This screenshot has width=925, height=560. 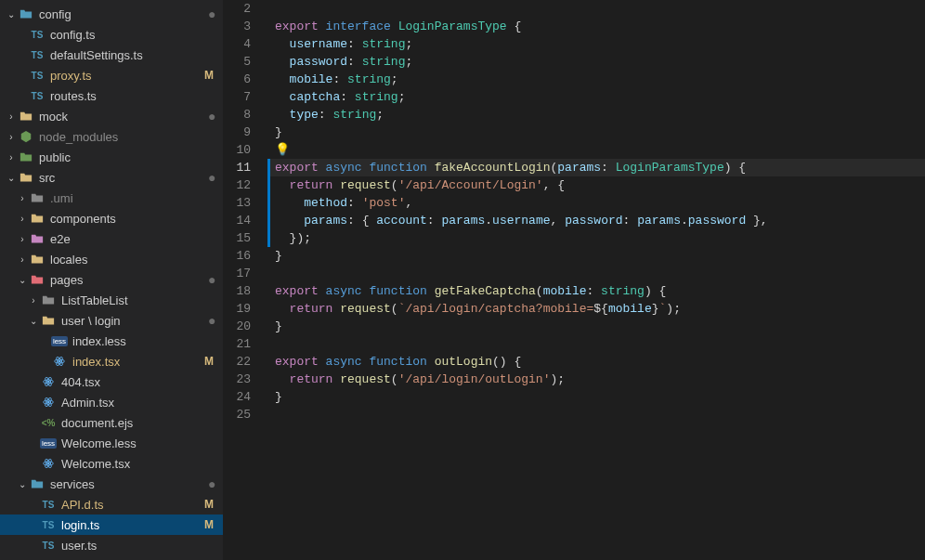 I want to click on code-line: 💡, so click(x=596, y=150).